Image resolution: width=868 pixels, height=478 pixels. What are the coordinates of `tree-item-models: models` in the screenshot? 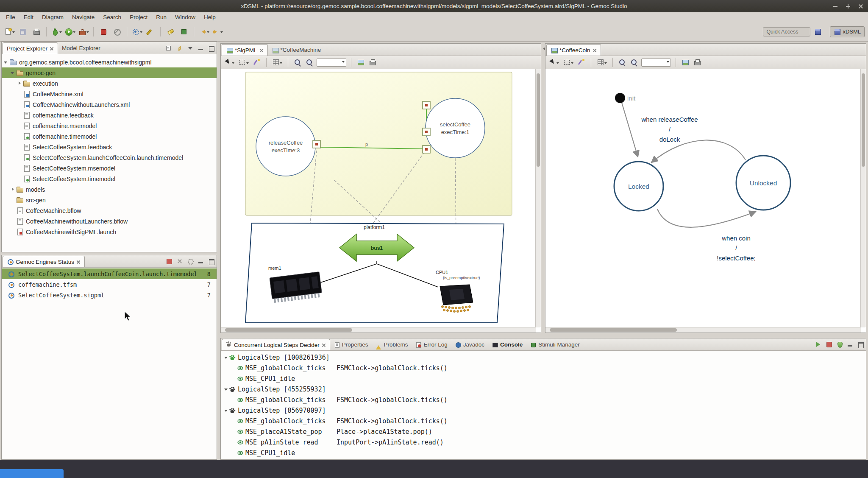 It's located at (109, 189).